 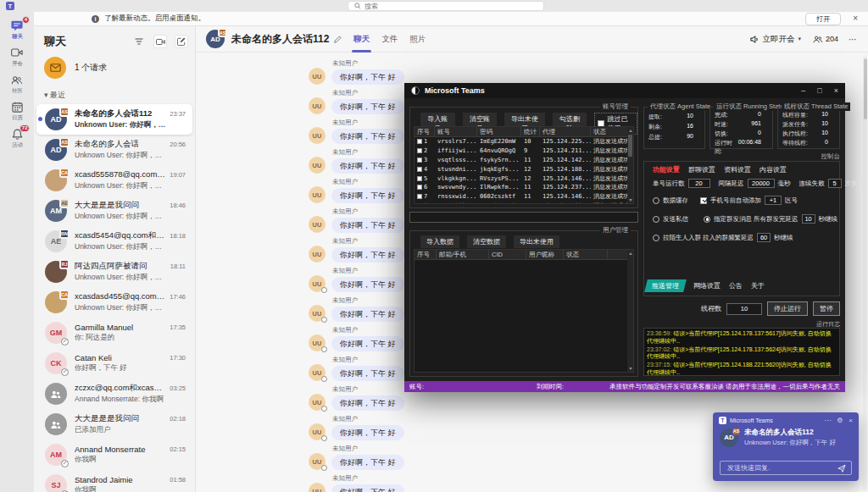 I want to click on rail-item-calendar: 日历, so click(x=17, y=111).